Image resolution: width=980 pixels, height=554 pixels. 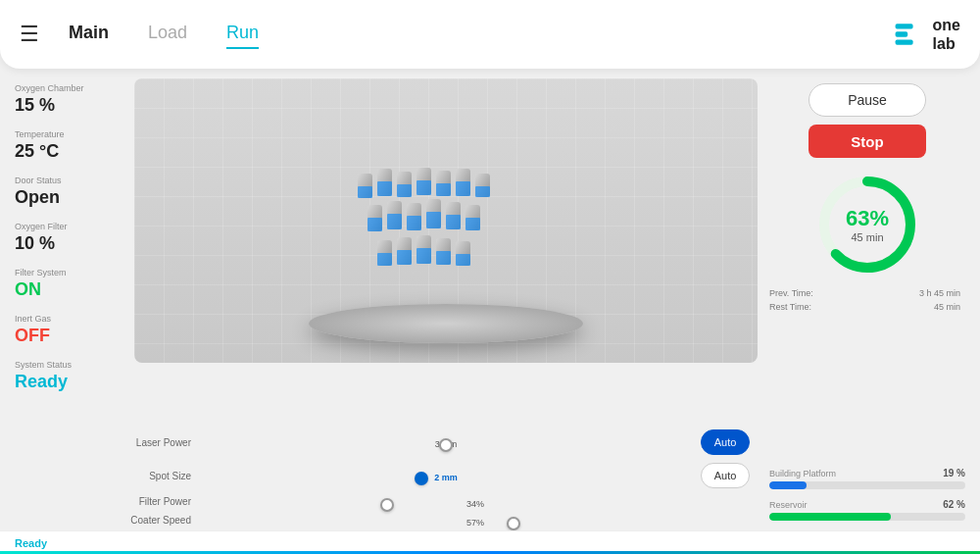 What do you see at coordinates (947, 307) in the screenshot?
I see `rest-time-value: 45 min` at bounding box center [947, 307].